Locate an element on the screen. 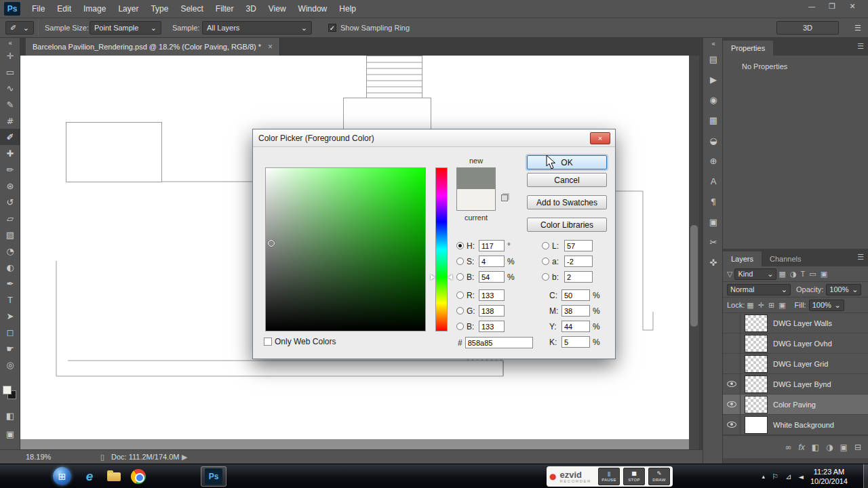 The height and width of the screenshot is (488, 868). menu-file: File is located at coordinates (38, 9).